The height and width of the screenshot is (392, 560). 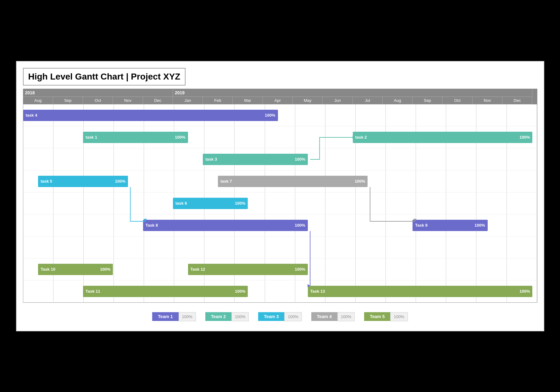 What do you see at coordinates (377, 317) in the screenshot?
I see `legend-color-team5: Team 5` at bounding box center [377, 317].